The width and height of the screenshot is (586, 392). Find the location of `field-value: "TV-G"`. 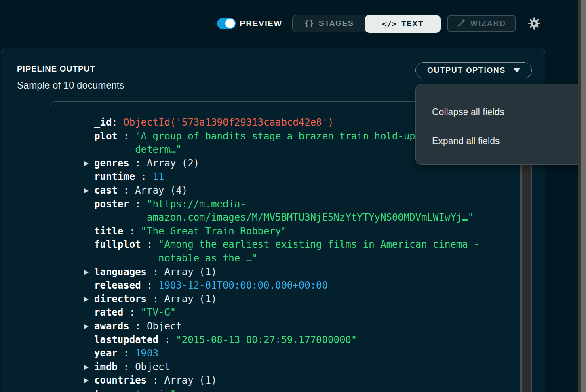

field-value: "TV-G" is located at coordinates (158, 312).